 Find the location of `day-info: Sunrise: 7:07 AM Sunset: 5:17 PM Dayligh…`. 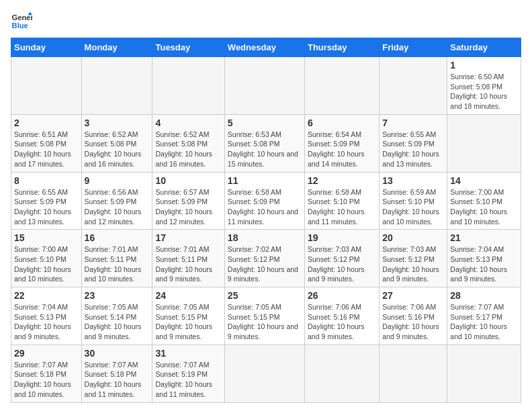

day-info: Sunrise: 7:07 AM Sunset: 5:17 PM Dayligh… is located at coordinates (484, 322).